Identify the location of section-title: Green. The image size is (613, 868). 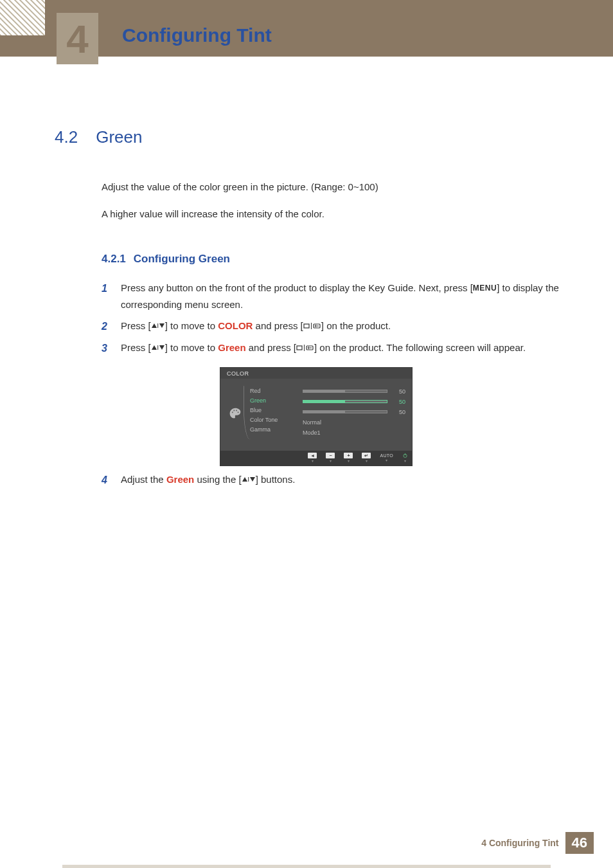
(119, 137).